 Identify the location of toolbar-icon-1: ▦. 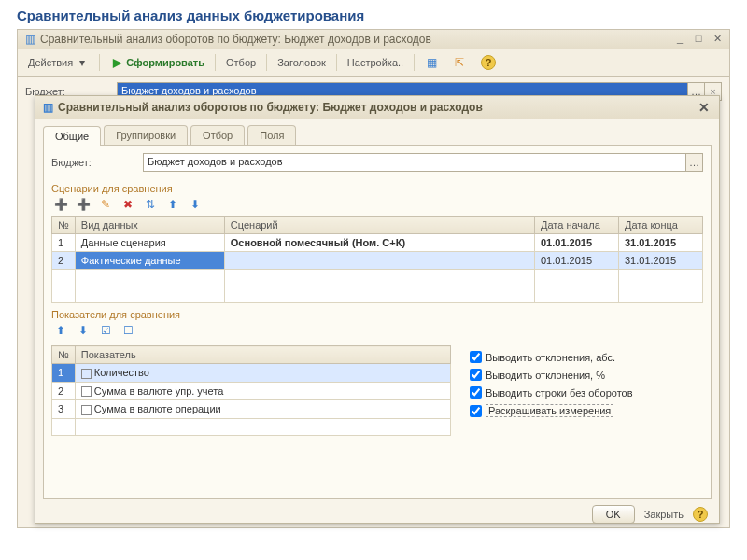
(431, 63).